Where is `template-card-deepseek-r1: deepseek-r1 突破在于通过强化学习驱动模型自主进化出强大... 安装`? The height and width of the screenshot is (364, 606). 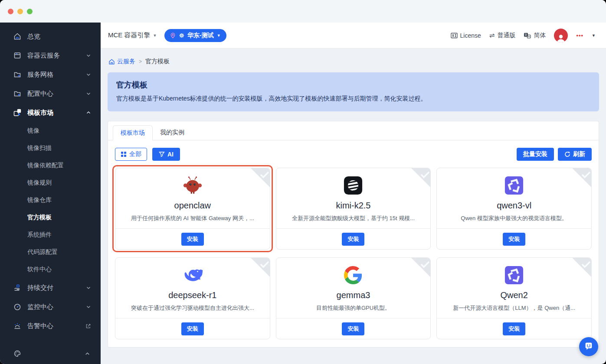
template-card-deepseek-r1: deepseek-r1 突破在于通过强化学习驱动模型自主进化出强大... 安装 is located at coordinates (193, 298).